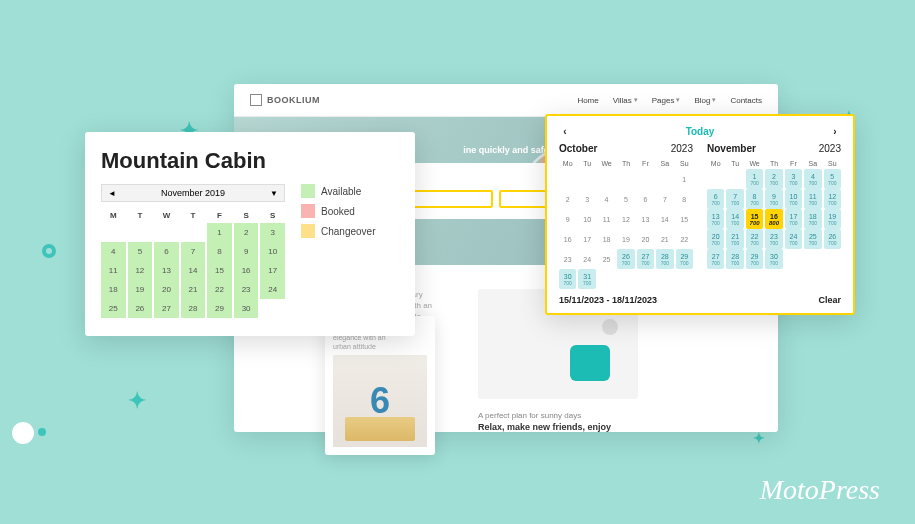 The height and width of the screenshot is (524, 915). I want to click on date-cell: 25700, so click(812, 239).